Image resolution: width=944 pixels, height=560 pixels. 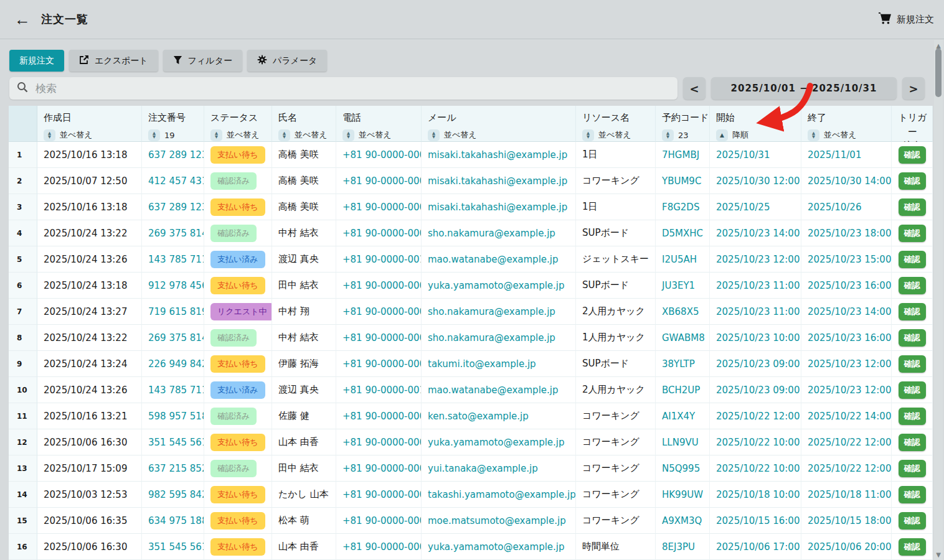 I want to click on phone-link: +81 90-0000-0005, so click(x=379, y=364).